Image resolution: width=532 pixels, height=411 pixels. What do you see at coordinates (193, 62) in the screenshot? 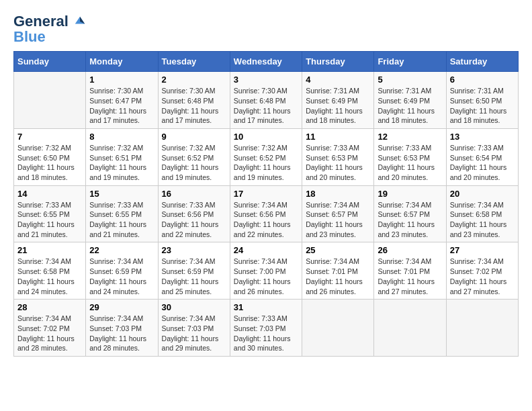
I see `weekday-tuesday: Tuesday` at bounding box center [193, 62].